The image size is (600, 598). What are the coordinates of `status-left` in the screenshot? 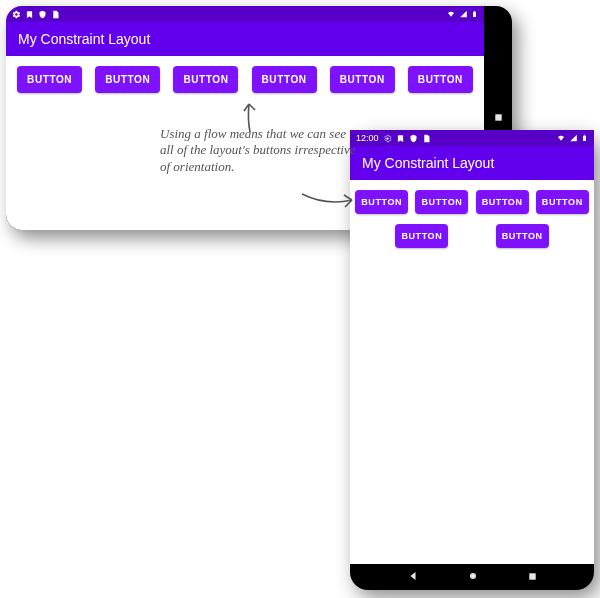 It's located at (36, 14).